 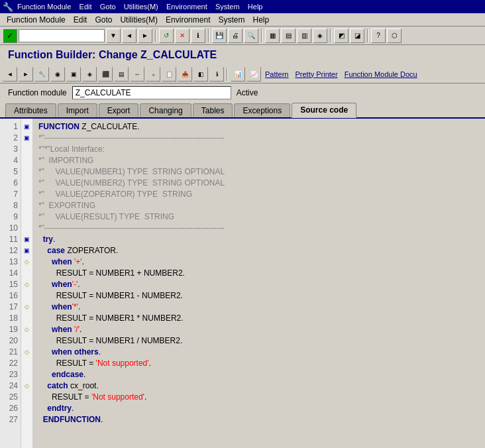 I want to click on code-line: when '+'., so click(x=259, y=262).